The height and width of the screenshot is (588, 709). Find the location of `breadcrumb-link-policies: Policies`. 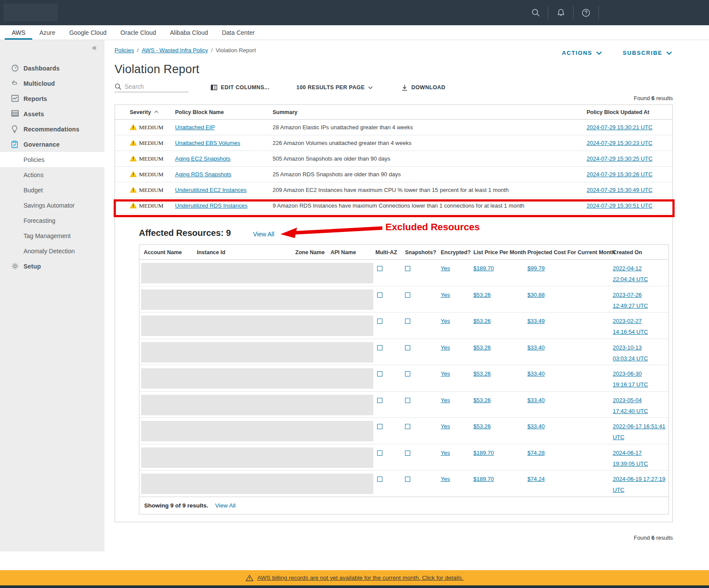

breadcrumb-link-policies: Policies is located at coordinates (125, 50).